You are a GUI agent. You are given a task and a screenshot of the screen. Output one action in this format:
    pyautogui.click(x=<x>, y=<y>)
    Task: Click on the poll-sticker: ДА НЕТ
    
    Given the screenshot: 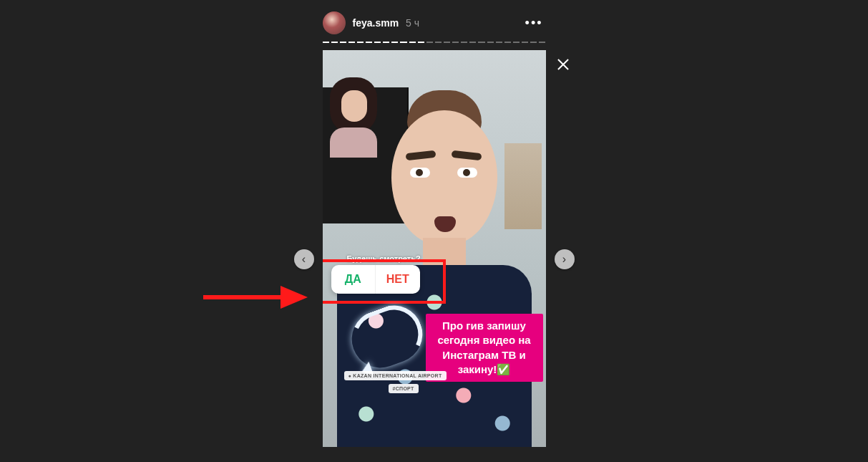 What is the action you would take?
    pyautogui.click(x=376, y=279)
    